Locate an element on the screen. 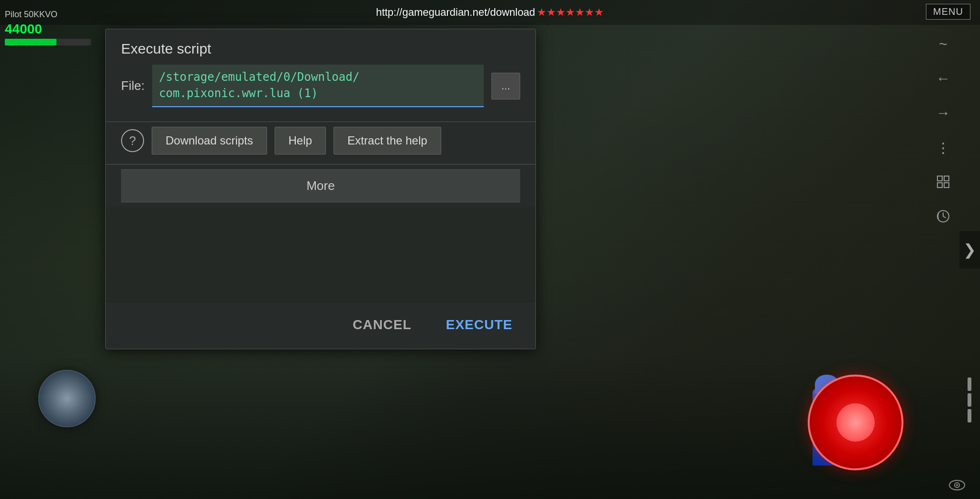 The width and height of the screenshot is (980, 499). more-row: More is located at coordinates (321, 189).